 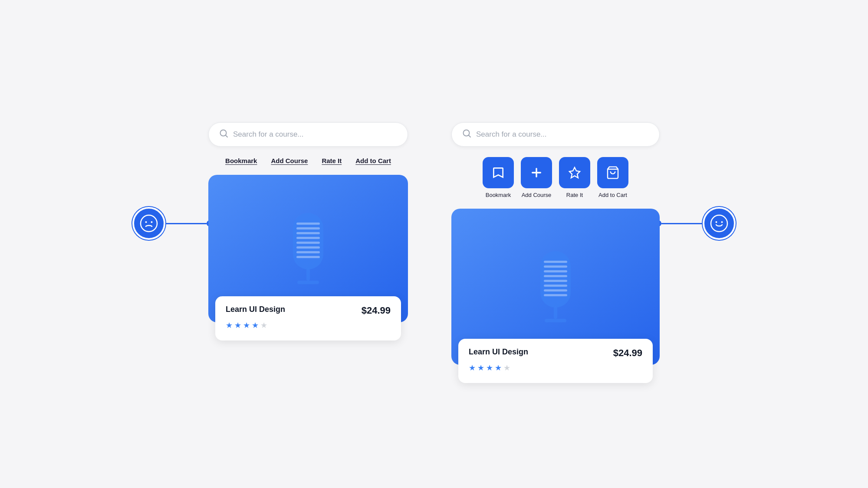 I want to click on icon-btn-add-course, so click(x=536, y=173).